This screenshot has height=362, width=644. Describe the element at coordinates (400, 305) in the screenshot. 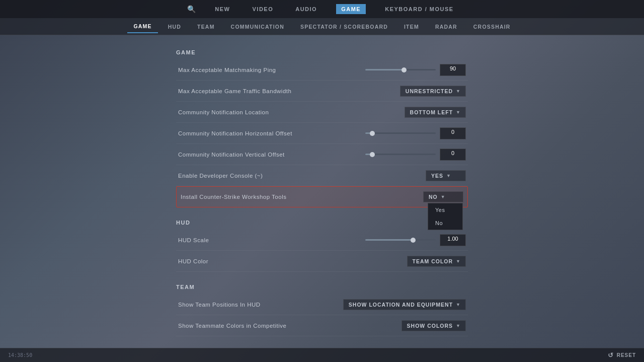

I see `team-positions-value: SHOW LOCATION AND EQUIPMENT` at that location.